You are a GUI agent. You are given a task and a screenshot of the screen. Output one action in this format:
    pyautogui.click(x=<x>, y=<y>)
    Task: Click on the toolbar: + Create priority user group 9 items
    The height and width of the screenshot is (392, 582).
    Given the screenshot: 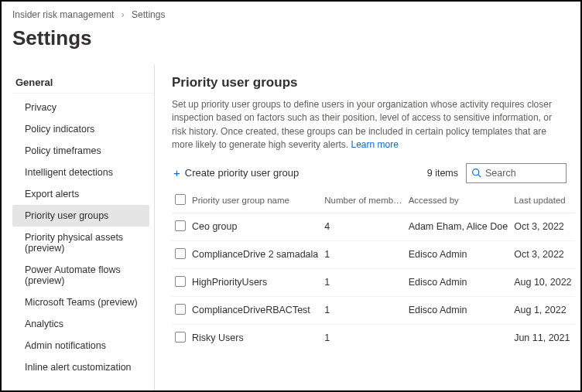 What is the action you would take?
    pyautogui.click(x=369, y=173)
    